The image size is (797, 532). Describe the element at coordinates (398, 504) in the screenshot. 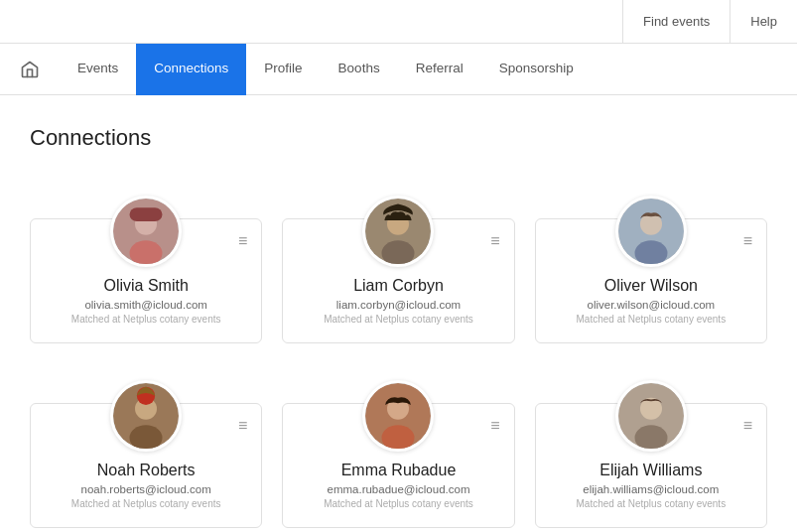

I see `card-matched-4: Matched at Netplus cotany events` at that location.